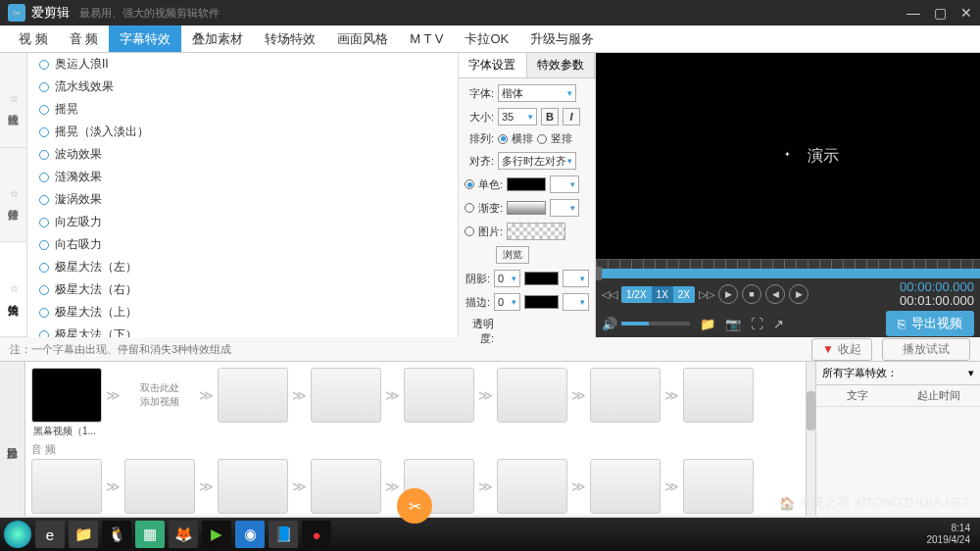 The image size is (980, 551). Describe the element at coordinates (526, 208) in the screenshot. I see `gradient-swatch` at that location.